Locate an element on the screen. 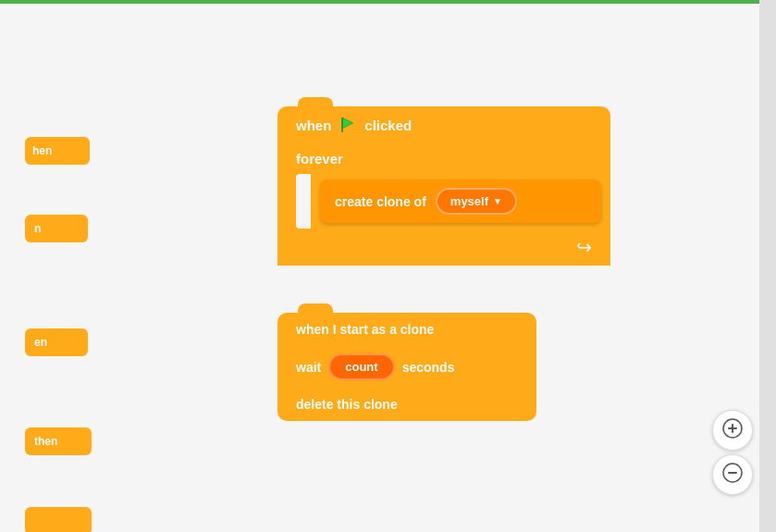  block-group-2: when I start as a clone wait count secon… is located at coordinates (407, 366).